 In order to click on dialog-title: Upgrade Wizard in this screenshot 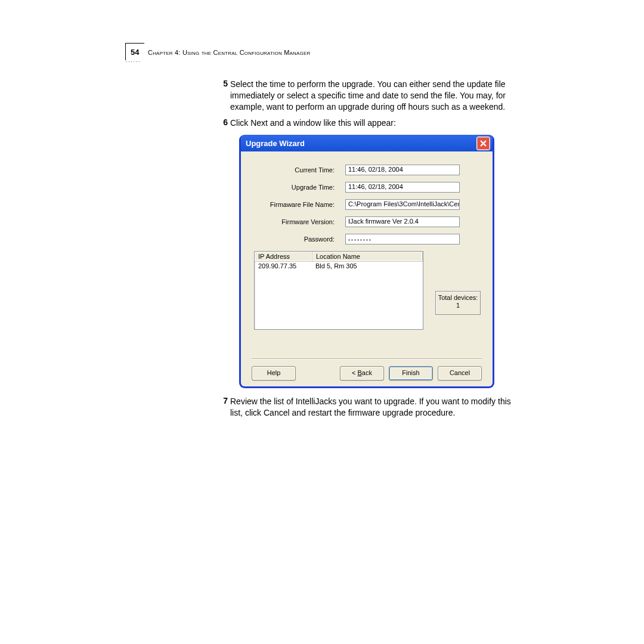, I will do `click(275, 143)`.